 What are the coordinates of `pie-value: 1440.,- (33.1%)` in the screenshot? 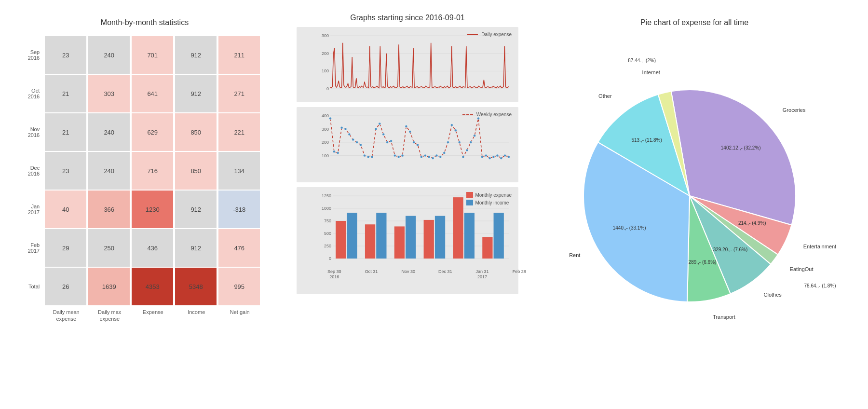 It's located at (630, 228).